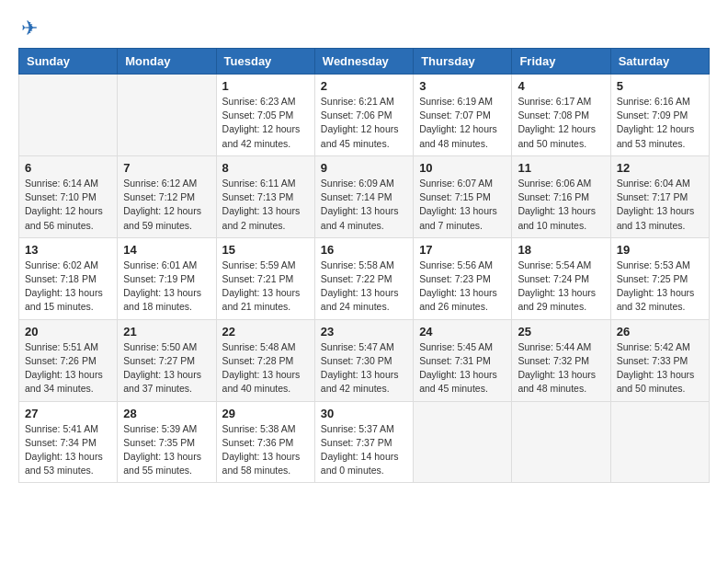 This screenshot has width=728, height=563. I want to click on weekday-header: Thursday, so click(463, 62).